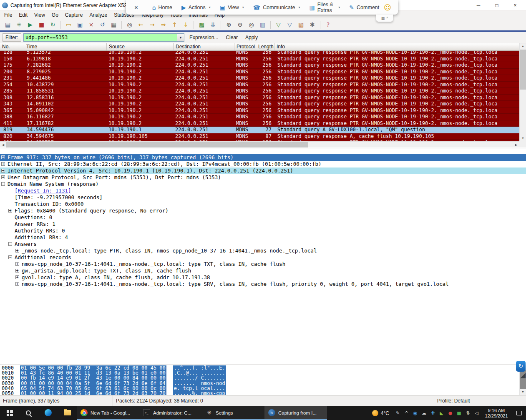 Image resolution: width=526 pixels, height=420 pixels. Describe the element at coordinates (229, 25) in the screenshot. I see `zoom-in-icon: ⊕` at that location.